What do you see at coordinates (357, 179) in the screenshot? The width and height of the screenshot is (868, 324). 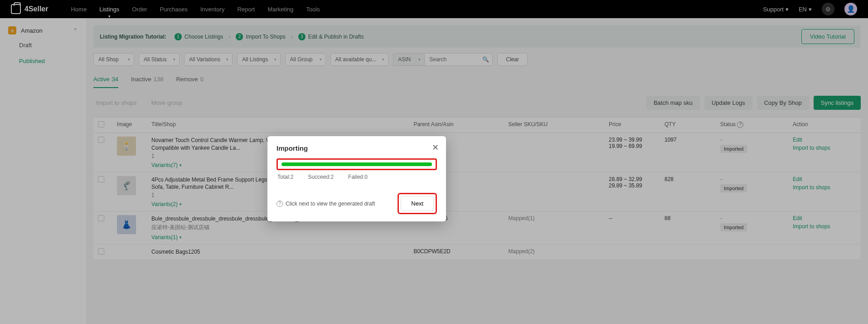 I see `importing-modal: Importing ✕ Total:2 Succeed:2 Failed:0 ?…` at bounding box center [357, 179].